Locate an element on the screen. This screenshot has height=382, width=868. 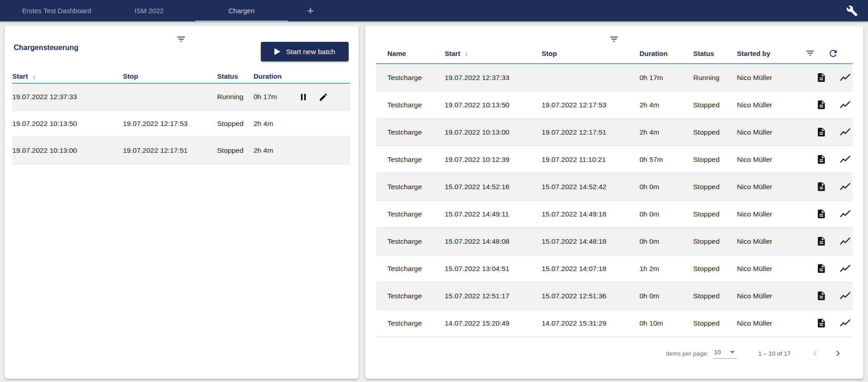
chevron-down-icon is located at coordinates (732, 352).